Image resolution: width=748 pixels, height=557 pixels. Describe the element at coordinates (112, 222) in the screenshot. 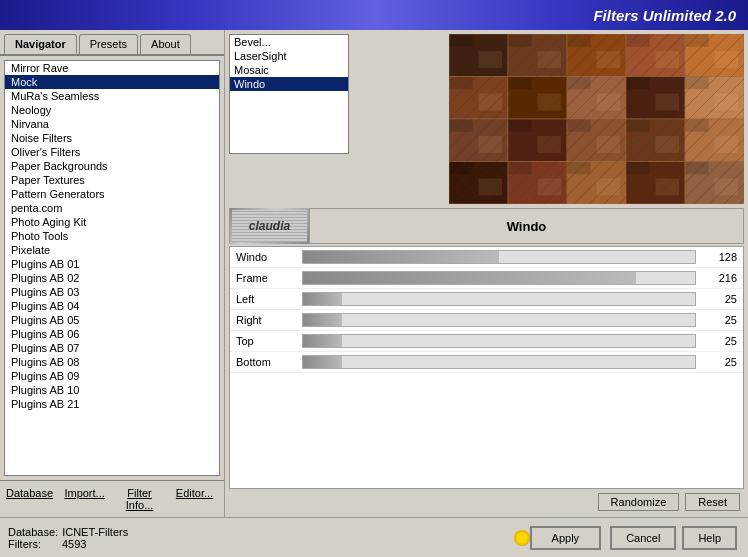

I see `nav-list-item: Photo Aging Kit` at that location.